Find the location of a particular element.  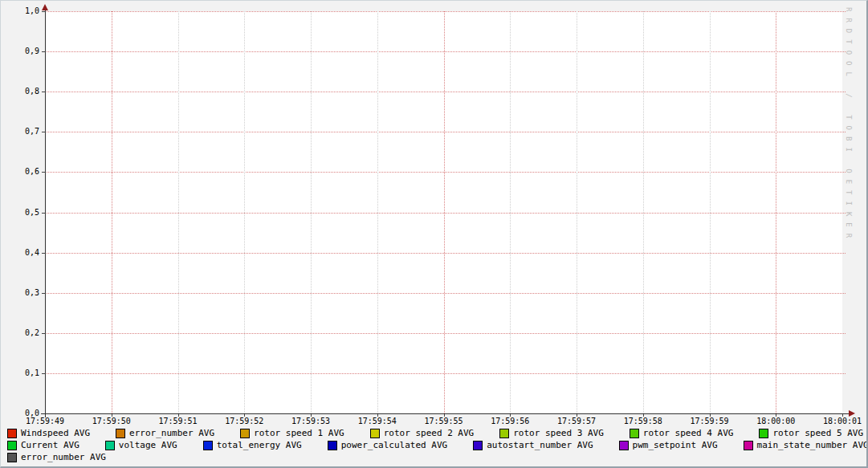

legend-item: voltage AVG is located at coordinates (141, 445).